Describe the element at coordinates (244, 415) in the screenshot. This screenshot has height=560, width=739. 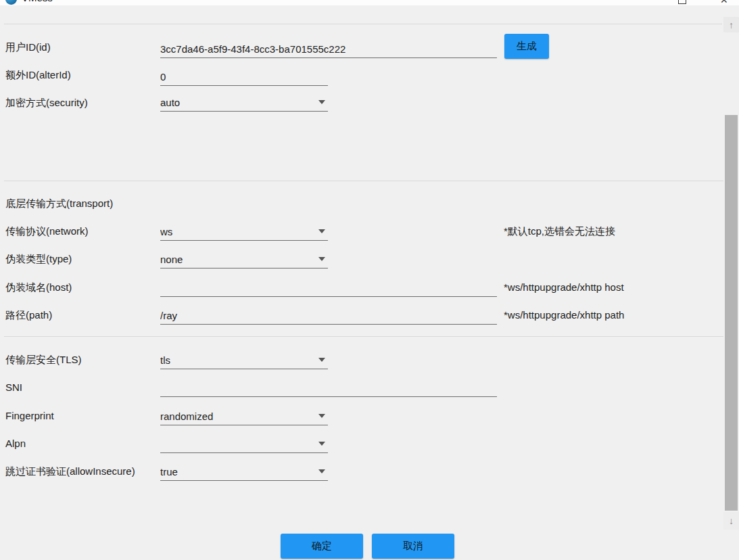
I see `fingerprint-select: randomized` at that location.